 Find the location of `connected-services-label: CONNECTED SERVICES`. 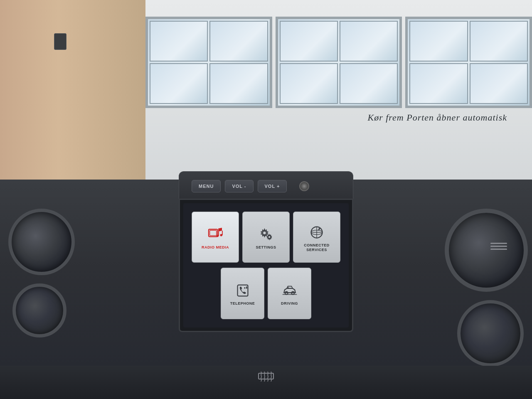

connected-services-label: CONNECTED SERVICES is located at coordinates (317, 248).